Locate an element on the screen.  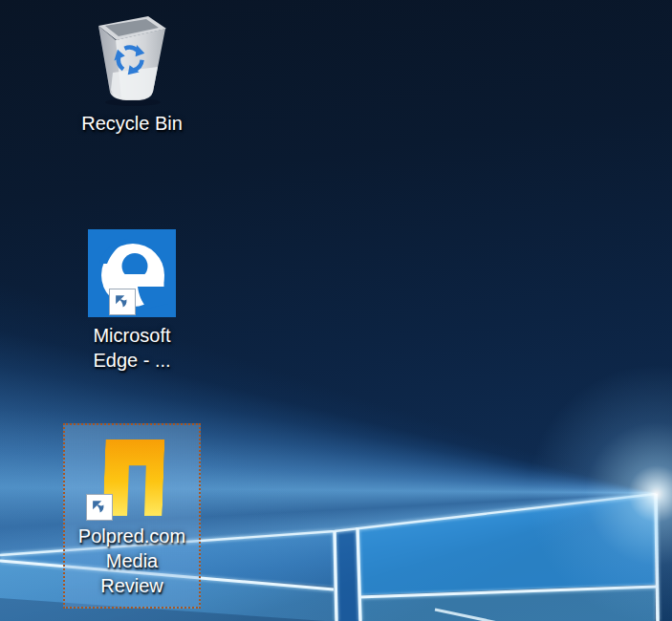
recycle-bin-label: Recycle Bin is located at coordinates (132, 123).